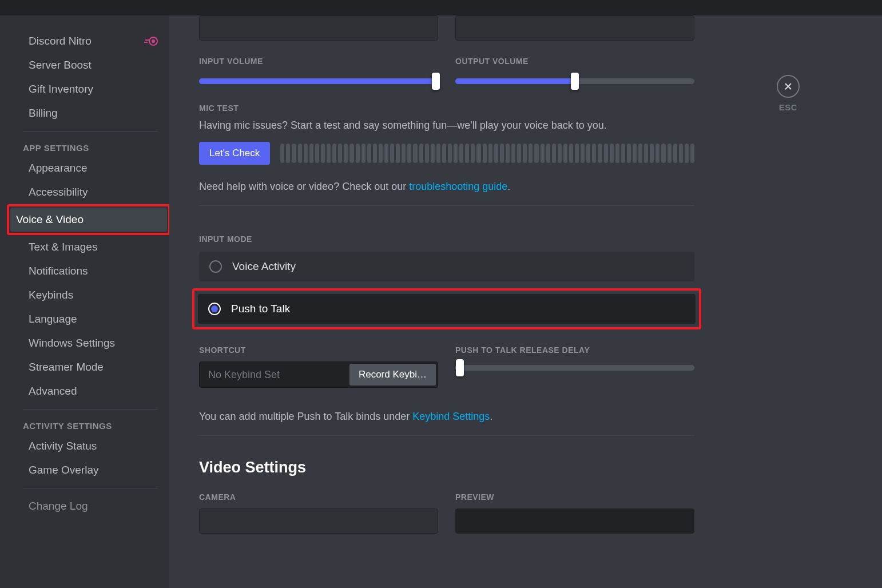 Image resolution: width=882 pixels, height=588 pixels. Describe the element at coordinates (61, 89) in the screenshot. I see `sidebar-item-label: Gift Inventory` at that location.